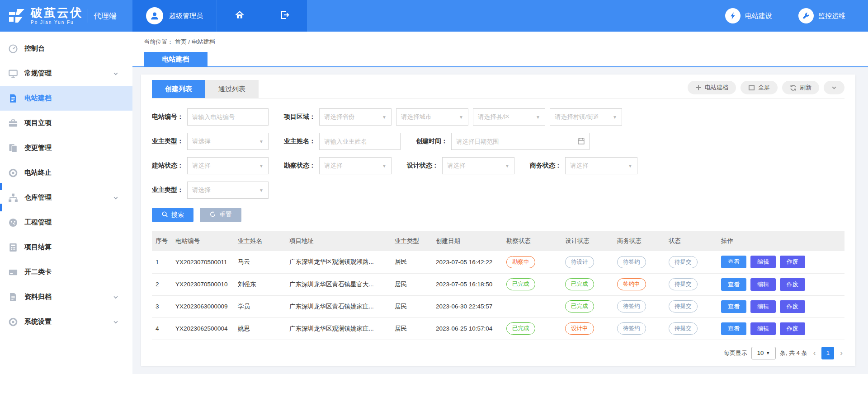 The width and height of the screenshot is (868, 415). I want to click on avatar-icon, so click(155, 16).